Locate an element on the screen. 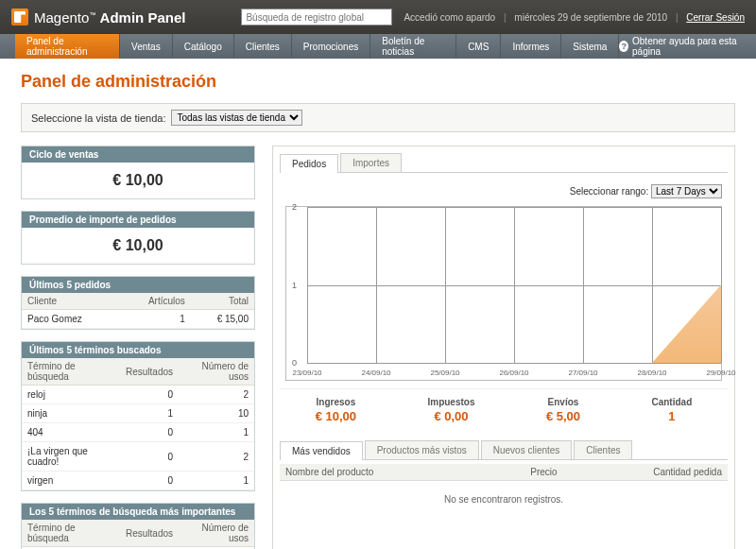  cell: virgen is located at coordinates (71, 481).